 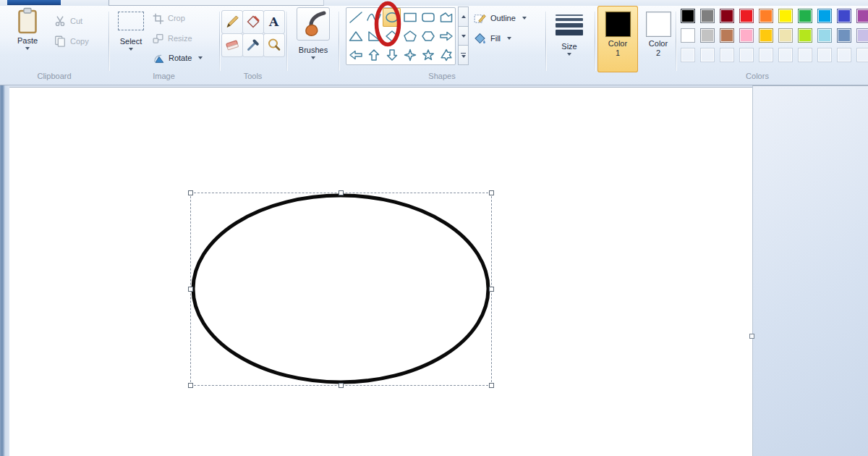 What do you see at coordinates (503, 18) in the screenshot?
I see `outline-label: Outline` at bounding box center [503, 18].